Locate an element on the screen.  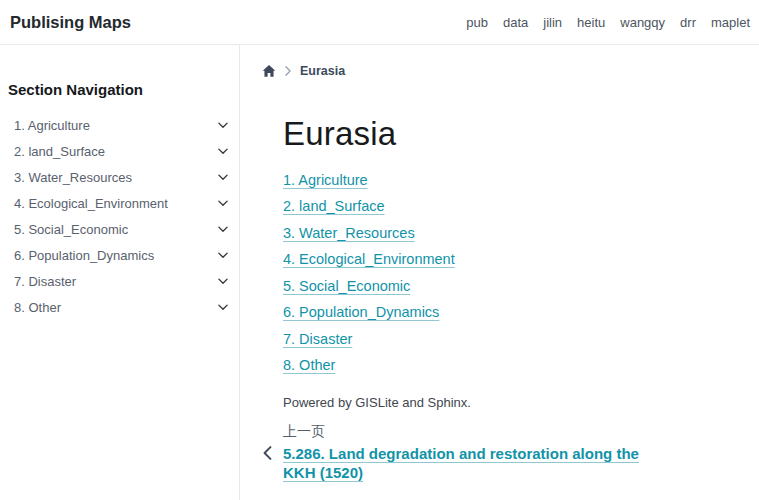
top-nav-link-data: data is located at coordinates (516, 22).